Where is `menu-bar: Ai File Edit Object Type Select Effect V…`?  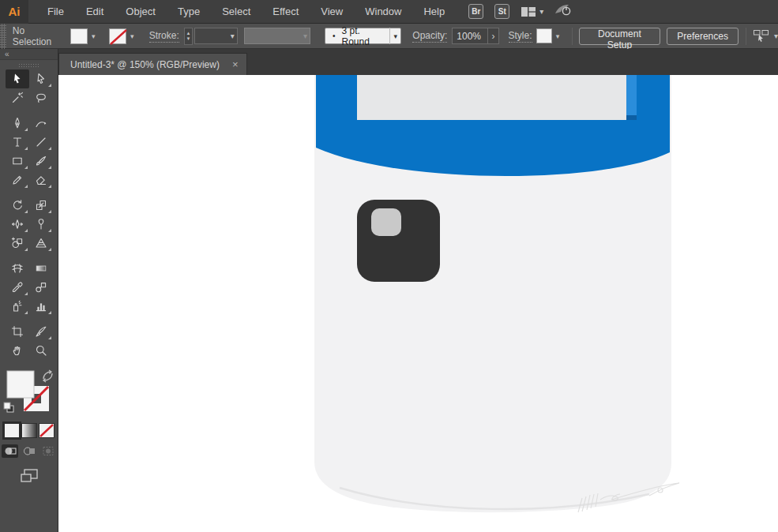
menu-bar: Ai File Edit Object Type Select Effect V… is located at coordinates (389, 12).